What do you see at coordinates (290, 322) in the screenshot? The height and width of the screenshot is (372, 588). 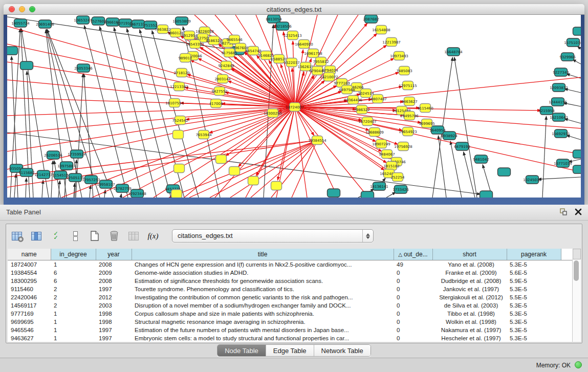 I see `table-row: 969969511998Structural magnetic resonanc…` at bounding box center [290, 322].